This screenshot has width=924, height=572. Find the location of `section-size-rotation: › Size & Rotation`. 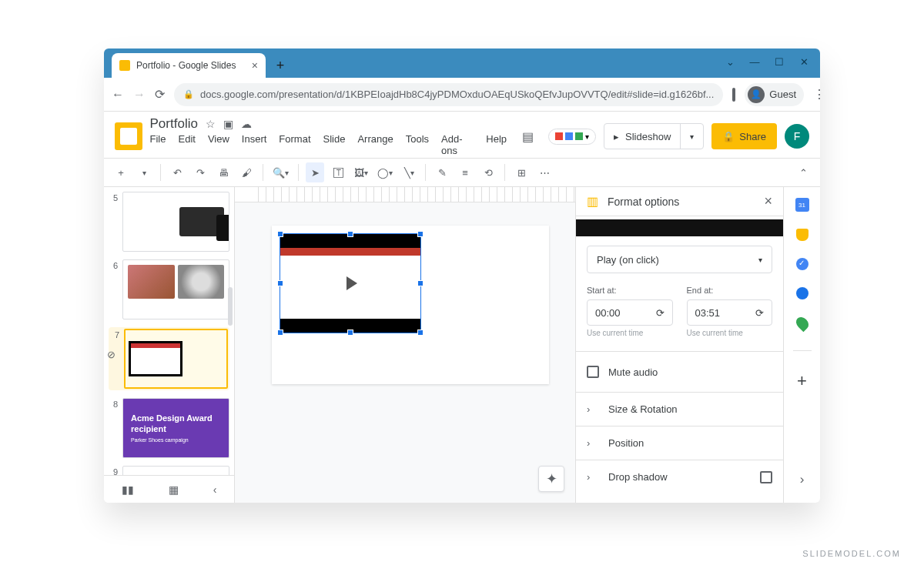

section-size-rotation: › Size & Rotation is located at coordinates (679, 409).